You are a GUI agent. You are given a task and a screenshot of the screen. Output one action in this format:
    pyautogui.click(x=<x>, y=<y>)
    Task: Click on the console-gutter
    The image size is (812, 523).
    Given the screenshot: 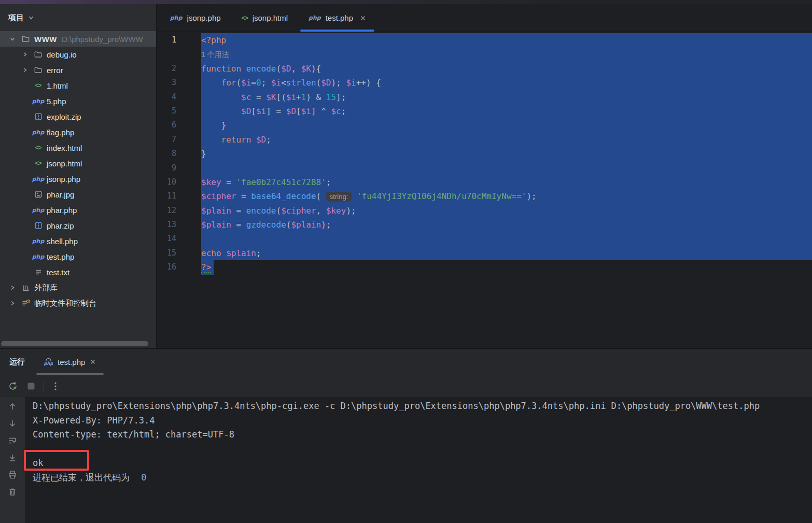 What is the action you would take?
    pyautogui.click(x=12, y=460)
    